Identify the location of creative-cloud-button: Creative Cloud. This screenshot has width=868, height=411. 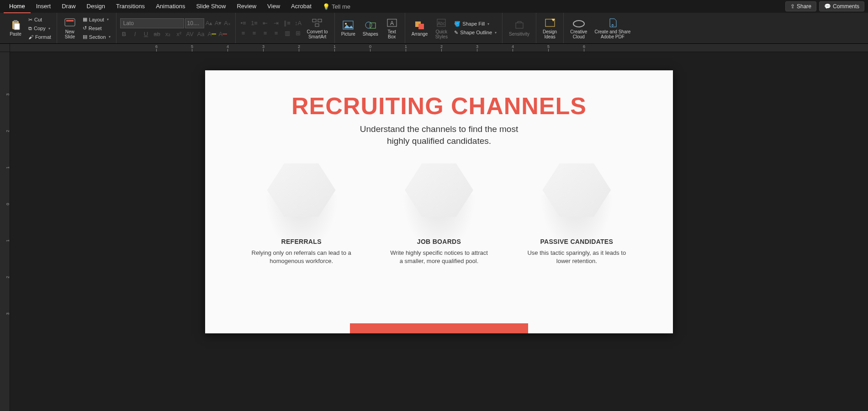
(578, 28).